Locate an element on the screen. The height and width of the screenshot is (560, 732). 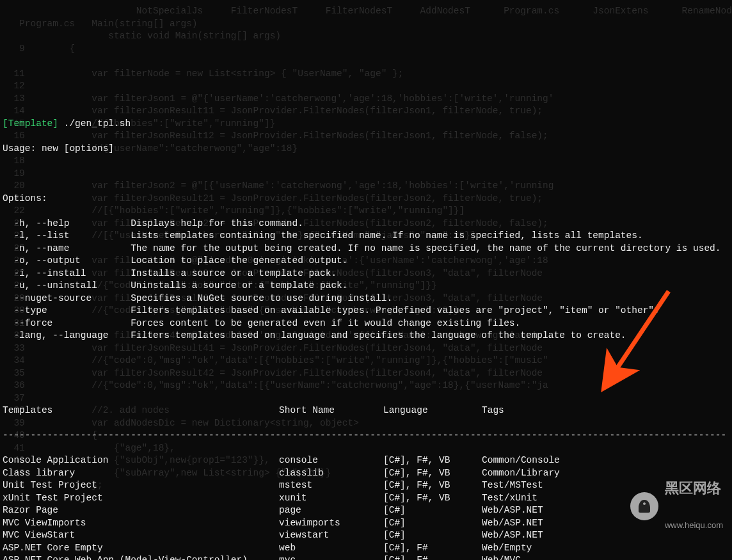
option-row: --type Filters templates based on availa… is located at coordinates (366, 311).